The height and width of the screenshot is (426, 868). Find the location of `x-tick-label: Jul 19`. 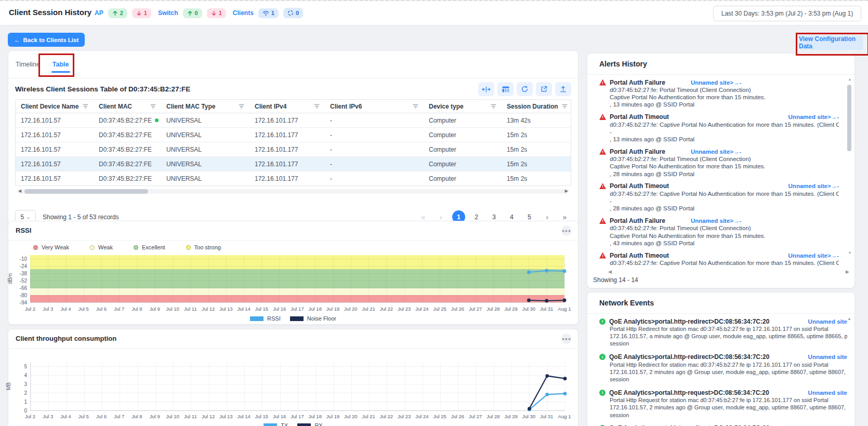

x-tick-label: Jul 19 is located at coordinates (333, 309).